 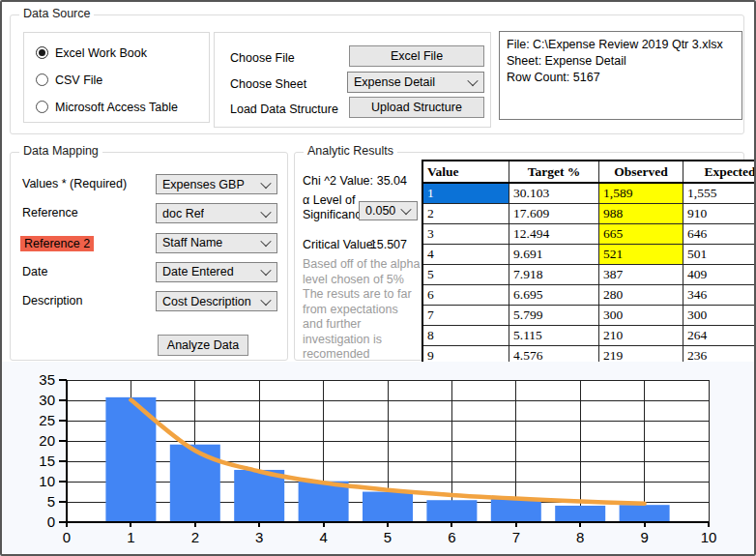 What do you see at coordinates (217, 244) in the screenshot?
I see `mapping-select-reference-2: Staff Name` at bounding box center [217, 244].